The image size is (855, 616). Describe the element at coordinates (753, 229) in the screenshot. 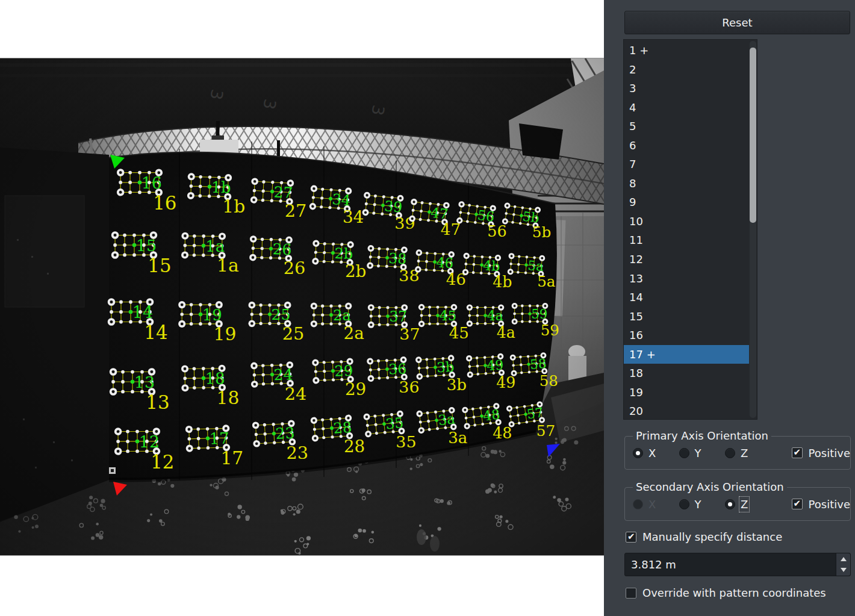

I see `list-scrollbar` at that location.